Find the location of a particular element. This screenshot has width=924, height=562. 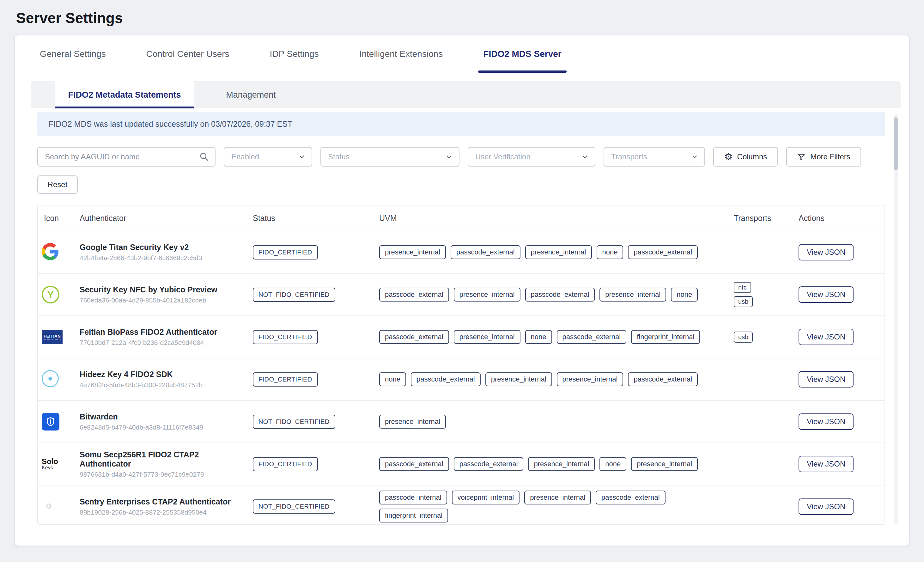

panel-scrollbar is located at coordinates (896, 319).